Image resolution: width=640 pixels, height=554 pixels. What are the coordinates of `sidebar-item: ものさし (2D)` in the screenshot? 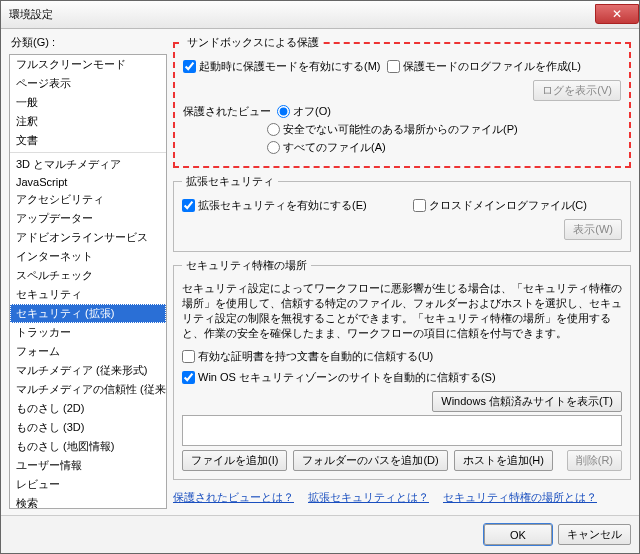 It's located at (88, 408).